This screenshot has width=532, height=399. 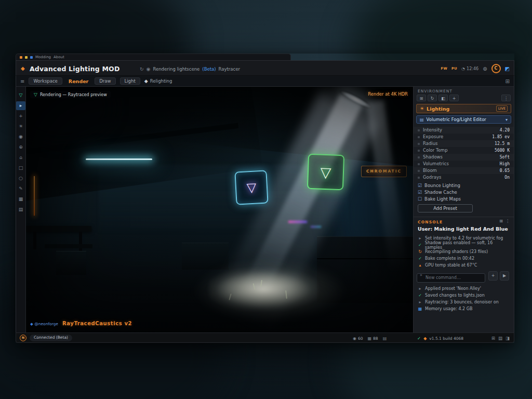 What do you see at coordinates (421, 98) in the screenshot?
I see `grid-view-icon: ⊞` at bounding box center [421, 98].